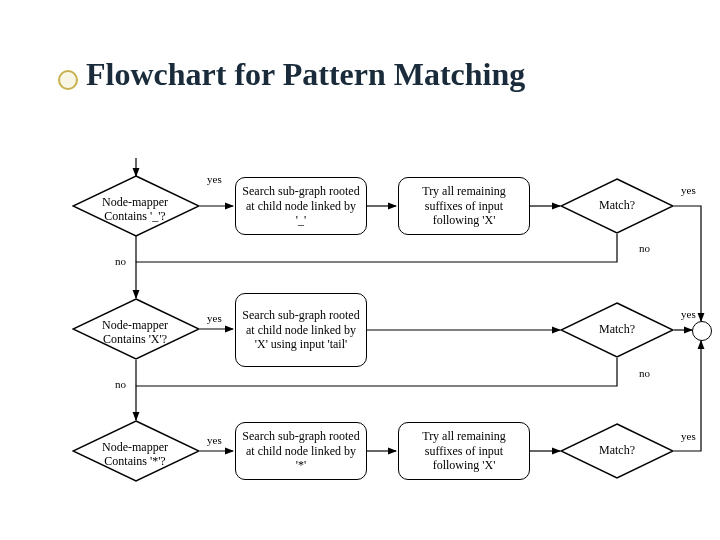 This screenshot has height=540, width=720. Describe the element at coordinates (464, 451) in the screenshot. I see `process-try-suffixes-2: Try all remaining suffixes of input foll…` at that location.